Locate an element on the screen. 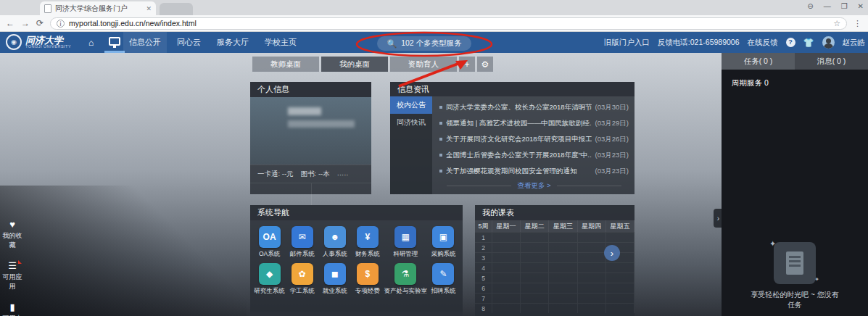 Image resolution: width=868 pixels, height=316 pixels. username: 赵云皓 is located at coordinates (854, 43).